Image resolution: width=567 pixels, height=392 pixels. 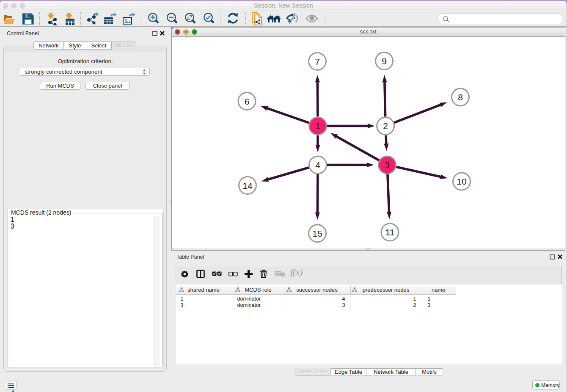 I want to click on svg-text: 15, so click(x=317, y=234).